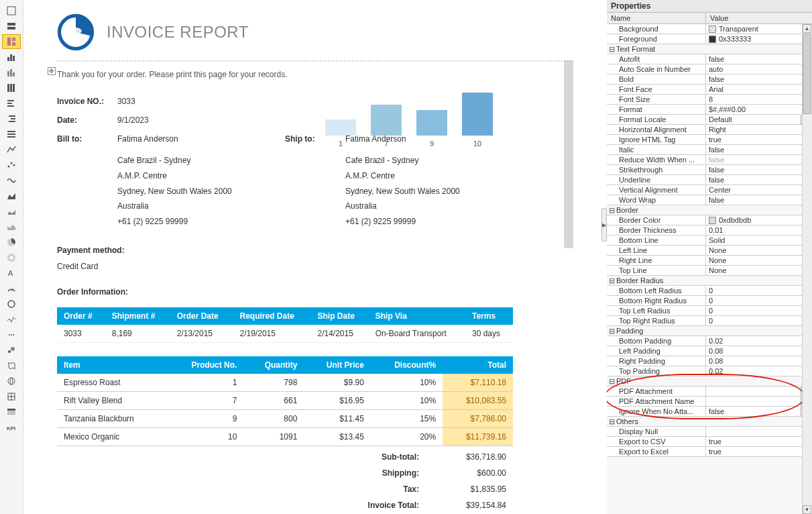  I want to click on prop-row: Border Color0xdbdbdb, so click(709, 220).